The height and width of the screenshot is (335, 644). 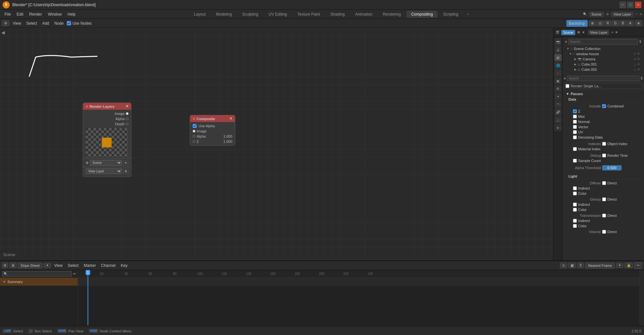 I want to click on timeline-search-input, so click(x=37, y=274).